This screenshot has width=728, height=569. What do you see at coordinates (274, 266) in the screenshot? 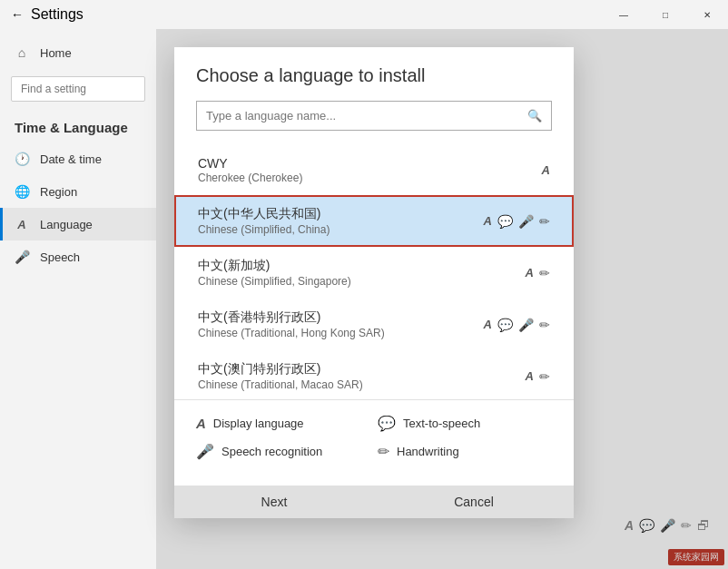
I see `lang-name-zh-sg: 中文(新加坡)` at bounding box center [274, 266].